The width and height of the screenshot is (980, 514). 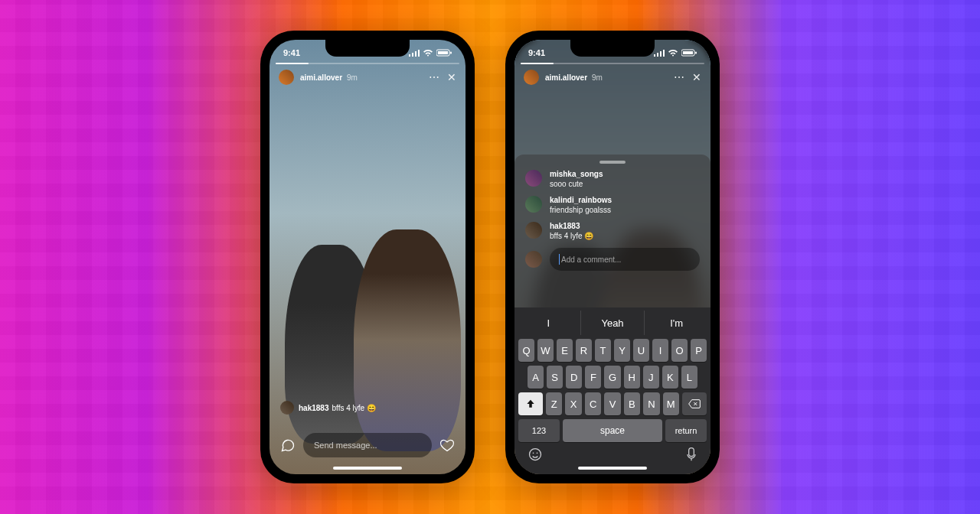 I want to click on key-v: V, so click(x=612, y=404).